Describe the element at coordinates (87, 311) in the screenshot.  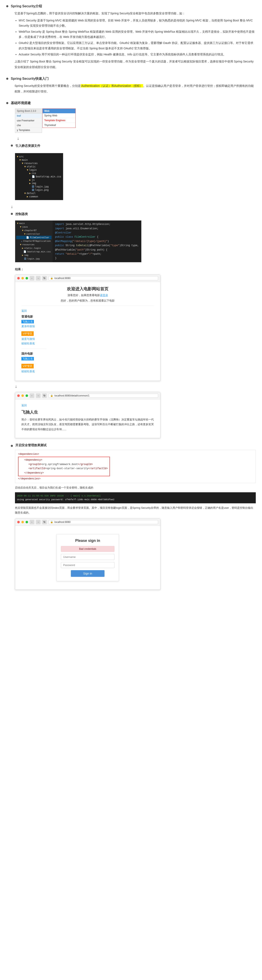
I see `back-link-1: 返回` at that location.